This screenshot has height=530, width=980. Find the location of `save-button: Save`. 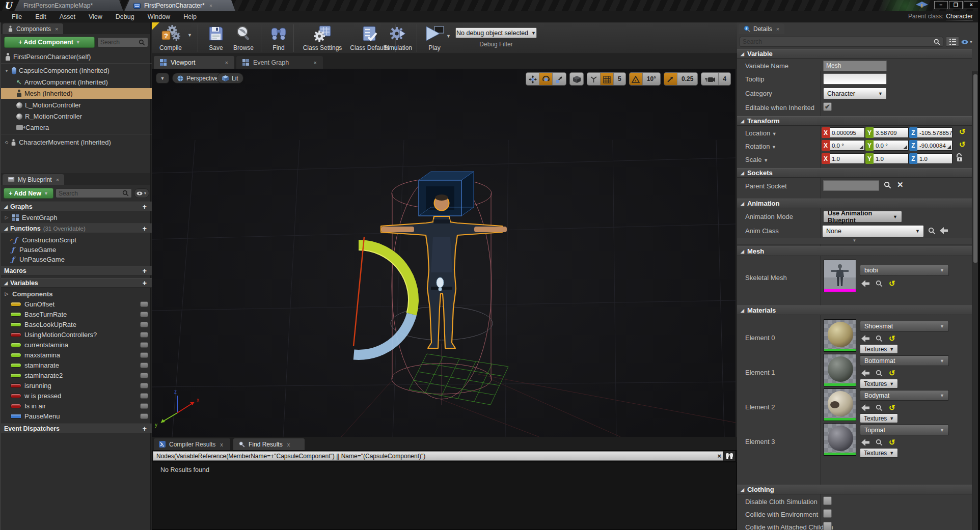

save-button: Save is located at coordinates (216, 38).